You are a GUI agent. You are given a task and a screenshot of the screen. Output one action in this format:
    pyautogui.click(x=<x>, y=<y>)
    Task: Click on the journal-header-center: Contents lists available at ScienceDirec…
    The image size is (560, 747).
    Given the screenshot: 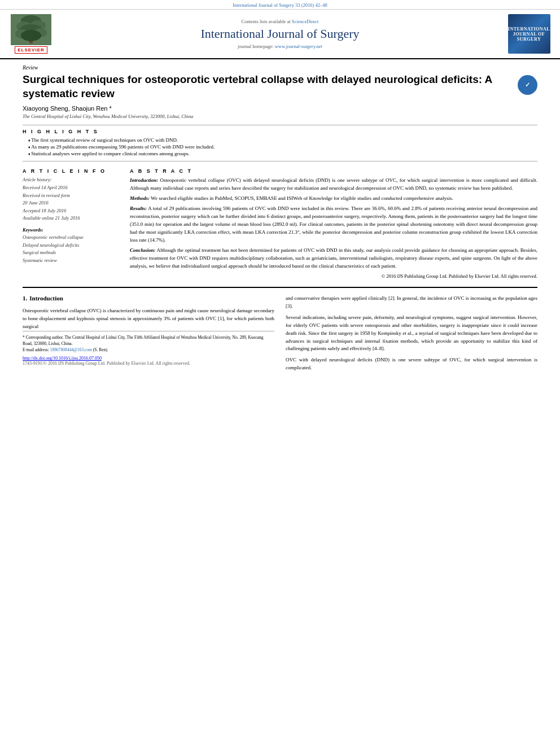 What is the action you would take?
    pyautogui.click(x=280, y=34)
    